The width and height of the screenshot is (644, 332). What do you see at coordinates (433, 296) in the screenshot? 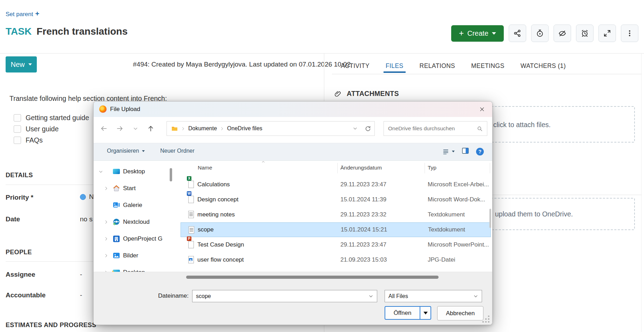
I see `filetype-combobox: All Files` at bounding box center [433, 296].